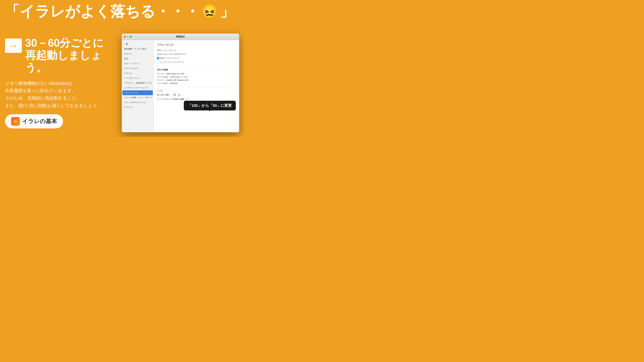 The width and height of the screenshot is (644, 362). I want to click on description-text: メモリ解放機能がないIllustratorは 作業履歴を延々に貯めていきます。 …, so click(60, 94).